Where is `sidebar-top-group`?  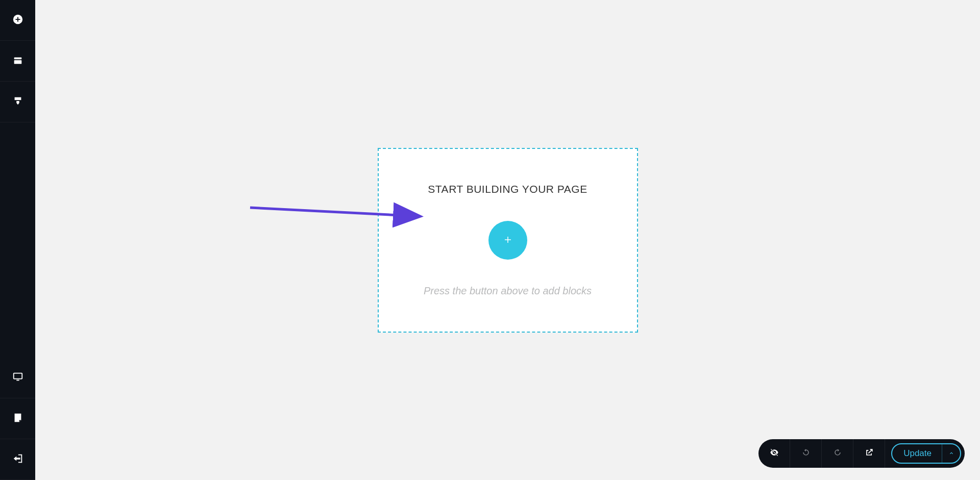 sidebar-top-group is located at coordinates (17, 61).